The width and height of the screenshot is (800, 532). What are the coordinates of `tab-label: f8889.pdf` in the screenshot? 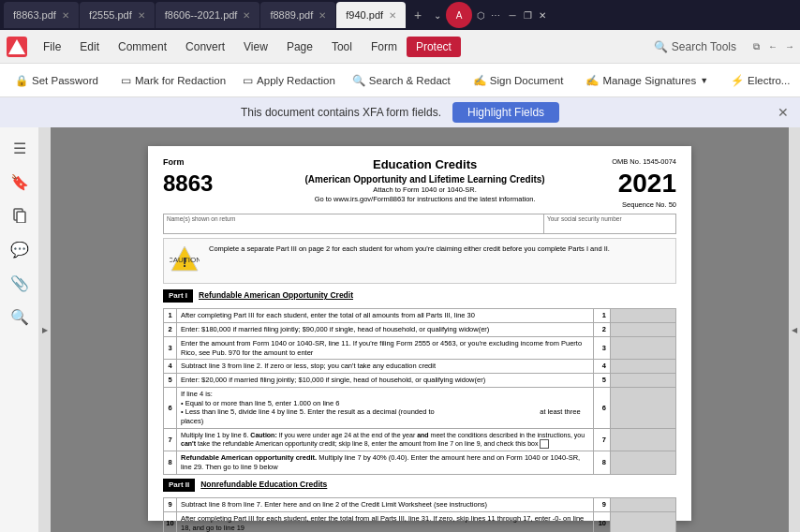 It's located at (291, 15).